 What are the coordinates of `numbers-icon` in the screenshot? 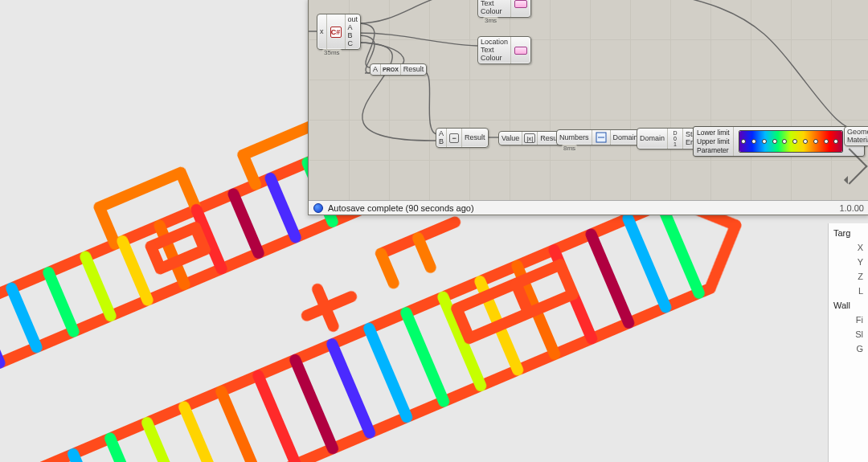 It's located at (601, 137).